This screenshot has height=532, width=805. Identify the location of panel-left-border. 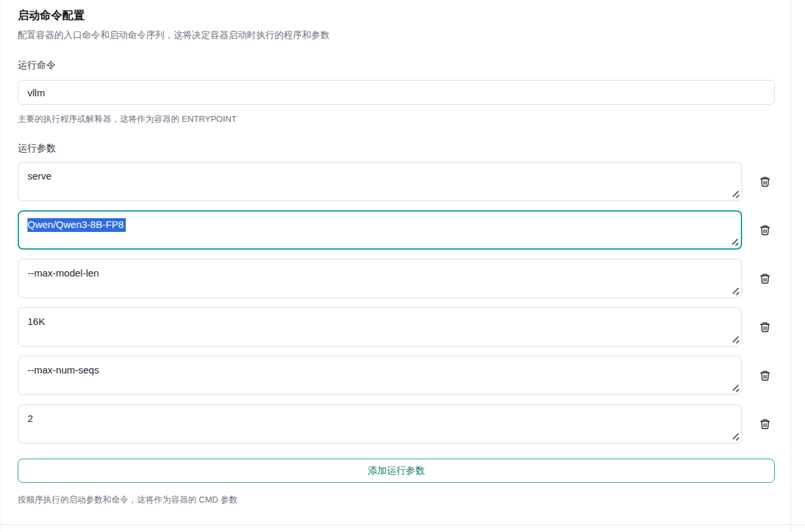
(1, 266).